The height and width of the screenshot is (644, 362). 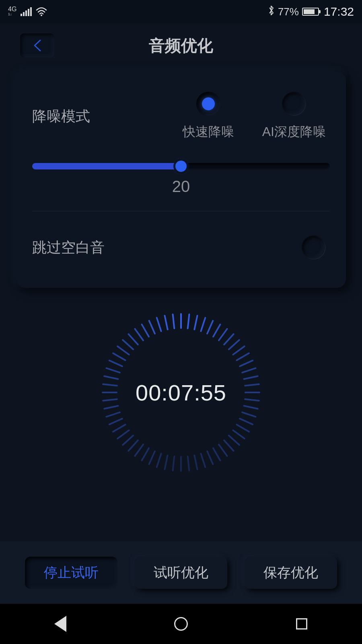 I want to click on slider-thumb, so click(x=181, y=166).